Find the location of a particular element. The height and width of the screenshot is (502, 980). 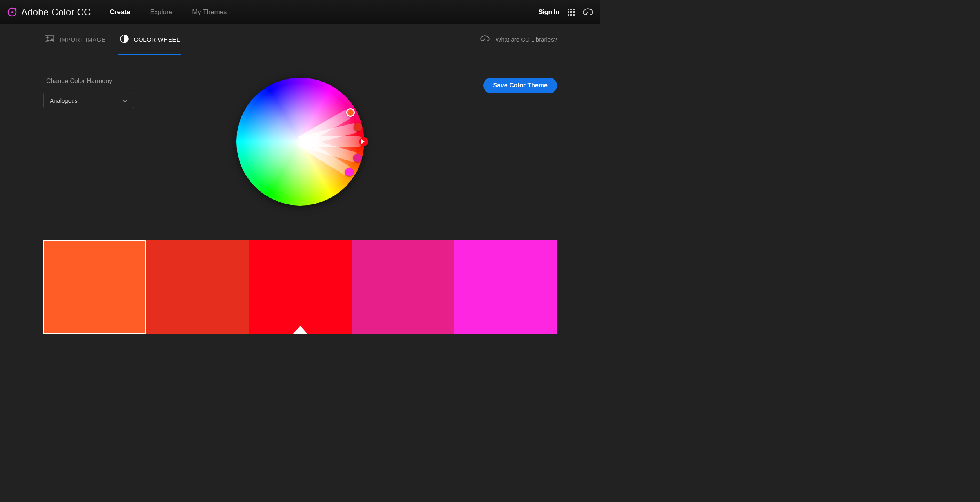

image-icon is located at coordinates (49, 39).